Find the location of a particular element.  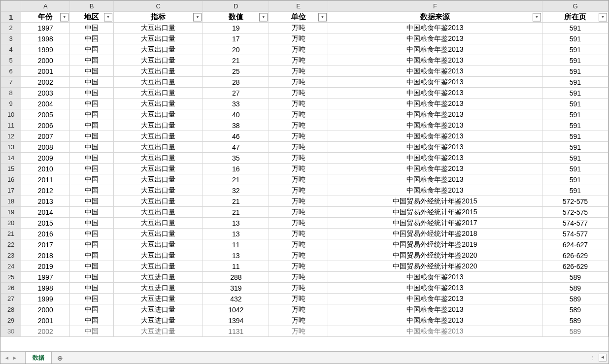

col-header-F: F is located at coordinates (435, 6).